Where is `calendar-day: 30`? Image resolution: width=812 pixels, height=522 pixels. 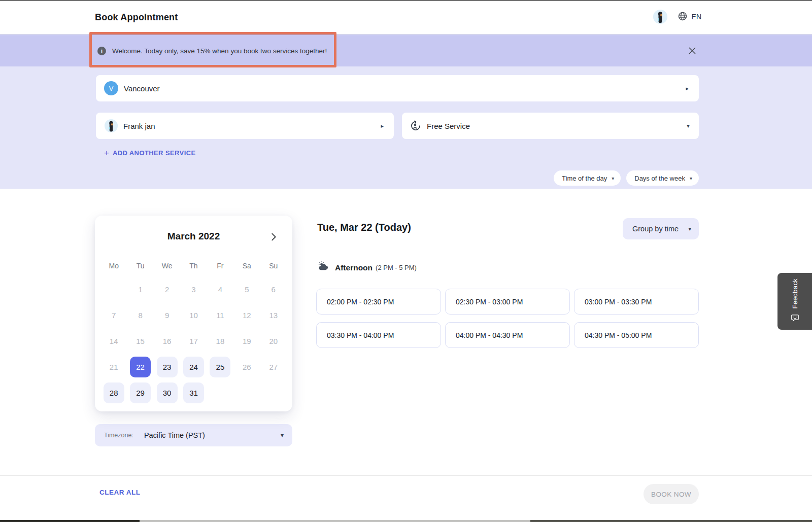
calendar-day: 30 is located at coordinates (167, 393).